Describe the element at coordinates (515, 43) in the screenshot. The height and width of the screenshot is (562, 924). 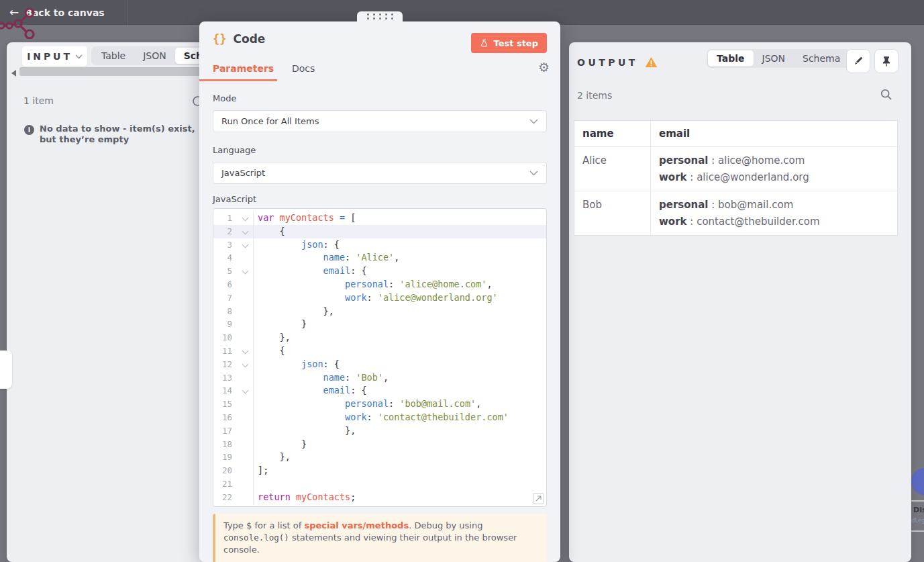
I see `test-step-label: Test step` at that location.